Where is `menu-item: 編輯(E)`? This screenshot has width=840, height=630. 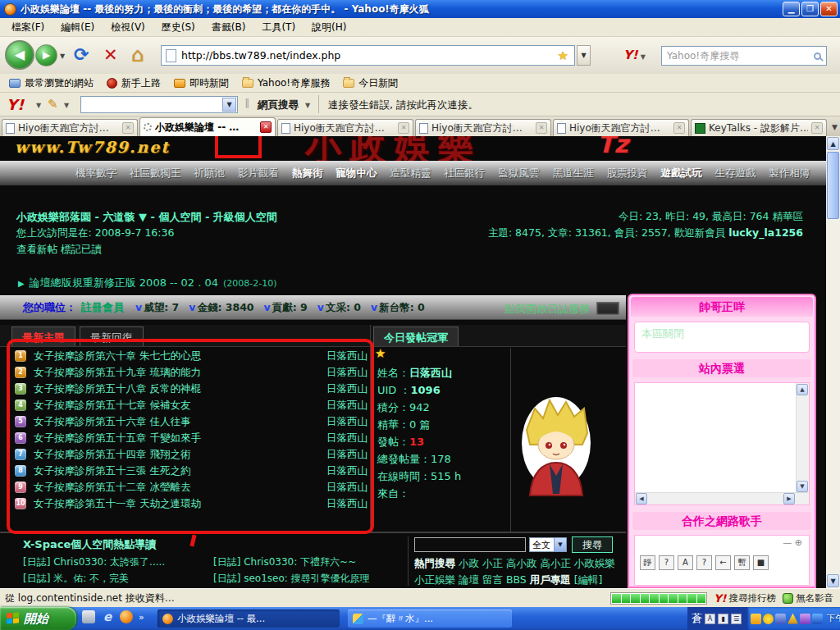 menu-item: 編輯(E) is located at coordinates (77, 28).